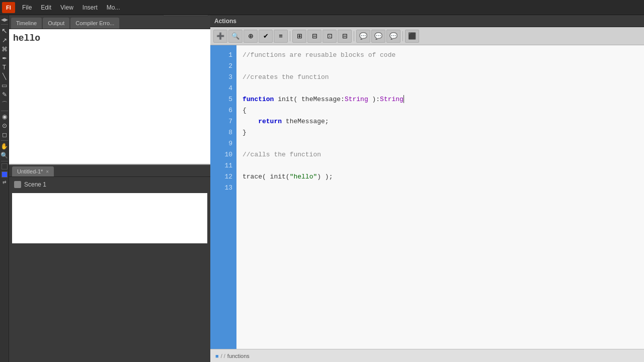  Describe the element at coordinates (305, 122) in the screenshot. I see `return-val: theMessage;` at that location.